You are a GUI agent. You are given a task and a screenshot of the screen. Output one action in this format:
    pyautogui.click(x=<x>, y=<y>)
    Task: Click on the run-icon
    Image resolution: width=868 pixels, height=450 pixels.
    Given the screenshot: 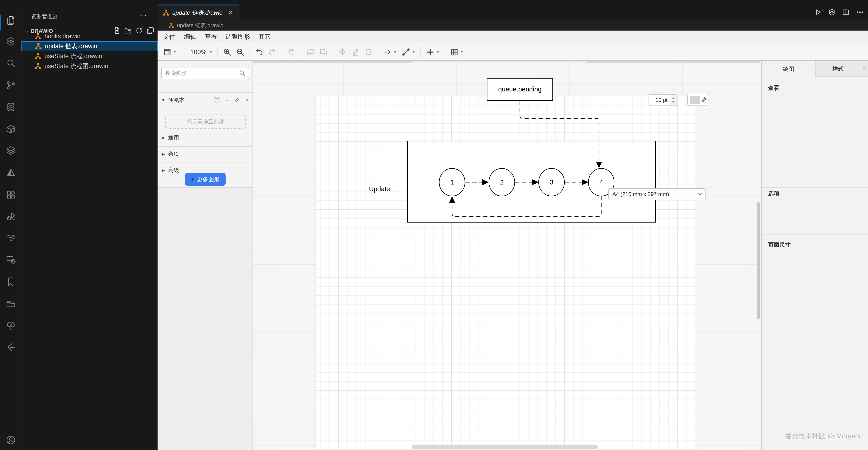 What is the action you would take?
    pyautogui.click(x=818, y=12)
    